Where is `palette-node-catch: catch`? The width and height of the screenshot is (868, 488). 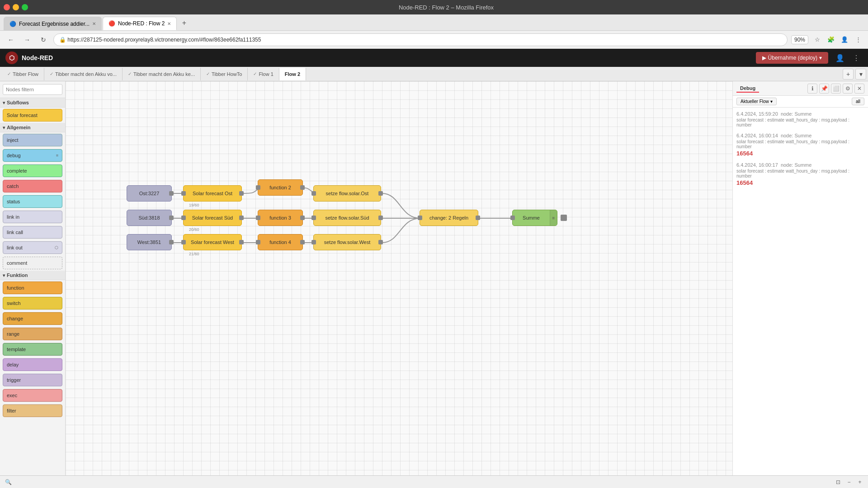
palette-node-catch: catch is located at coordinates (33, 186).